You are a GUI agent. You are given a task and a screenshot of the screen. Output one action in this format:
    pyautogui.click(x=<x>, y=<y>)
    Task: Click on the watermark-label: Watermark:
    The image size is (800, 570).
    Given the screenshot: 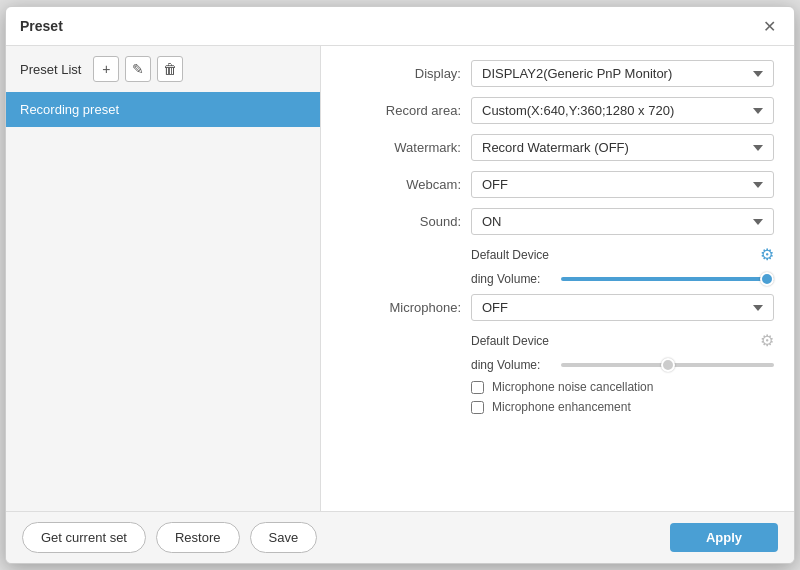 What is the action you would take?
    pyautogui.click(x=406, y=148)
    